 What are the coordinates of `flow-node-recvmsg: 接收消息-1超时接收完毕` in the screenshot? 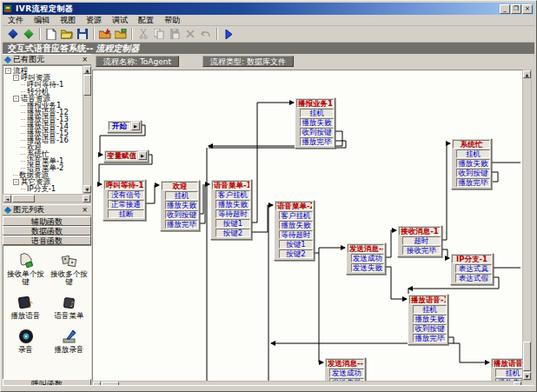 It's located at (420, 242).